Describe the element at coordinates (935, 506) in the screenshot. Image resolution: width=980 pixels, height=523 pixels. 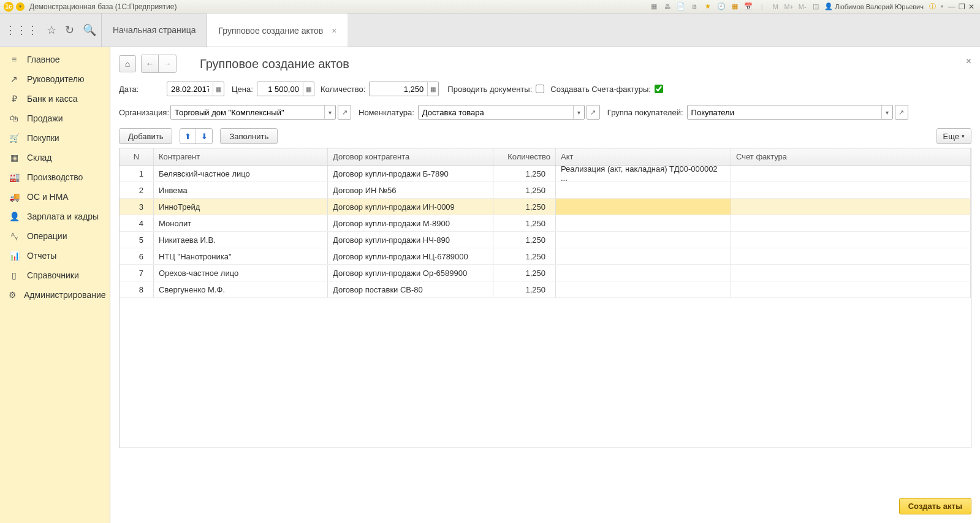
I see `create-acts-button: Создать акты` at that location.